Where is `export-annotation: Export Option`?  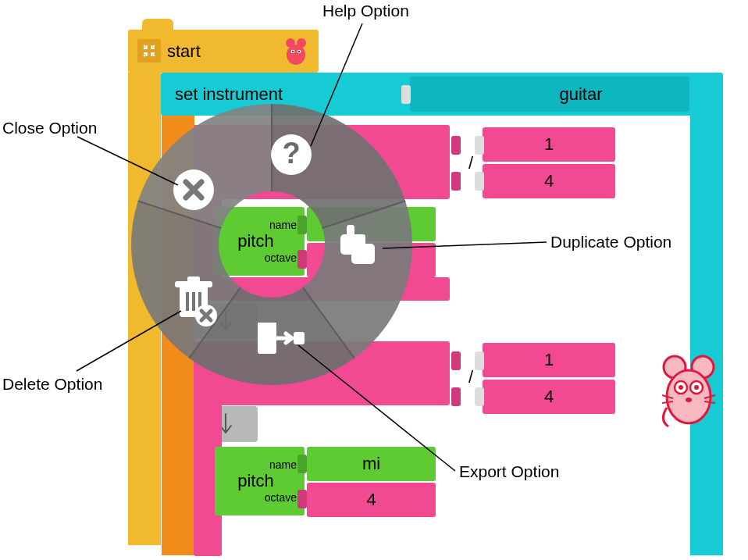 export-annotation: Export Option is located at coordinates (509, 472).